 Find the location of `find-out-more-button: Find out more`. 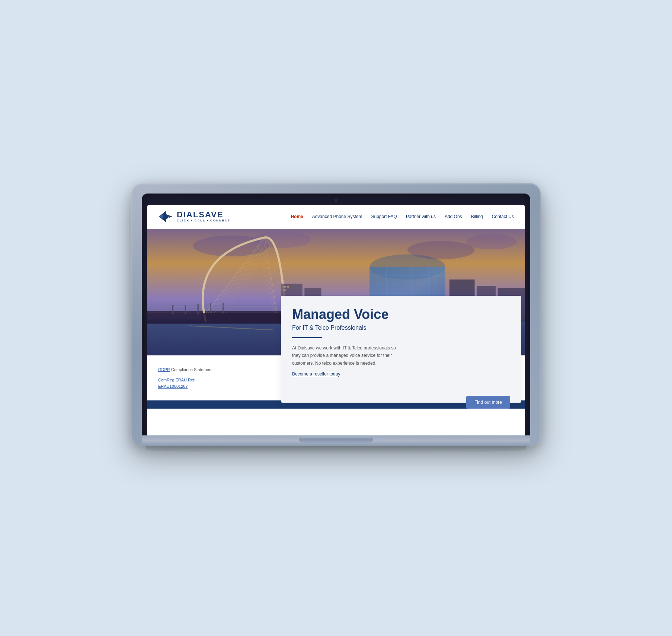

find-out-more-button: Find out more is located at coordinates (488, 402).